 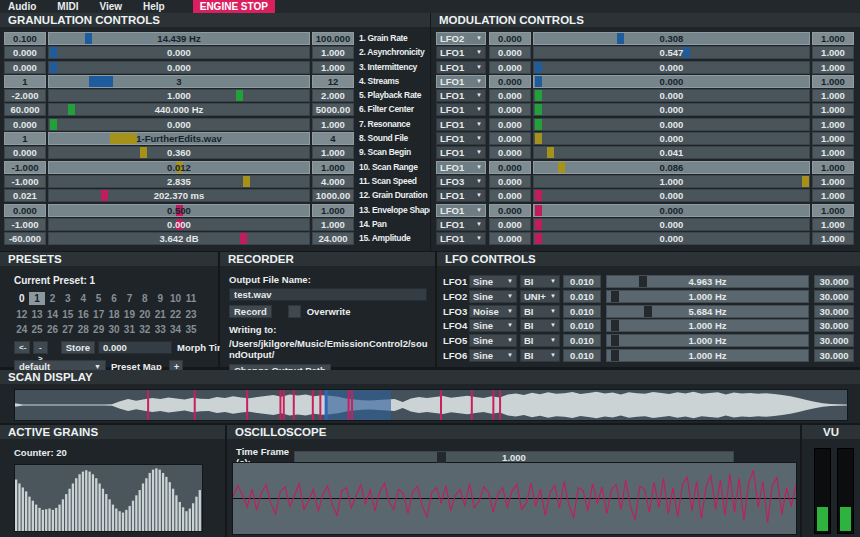 I want to click on preset-number-27: 27, so click(x=68, y=330).